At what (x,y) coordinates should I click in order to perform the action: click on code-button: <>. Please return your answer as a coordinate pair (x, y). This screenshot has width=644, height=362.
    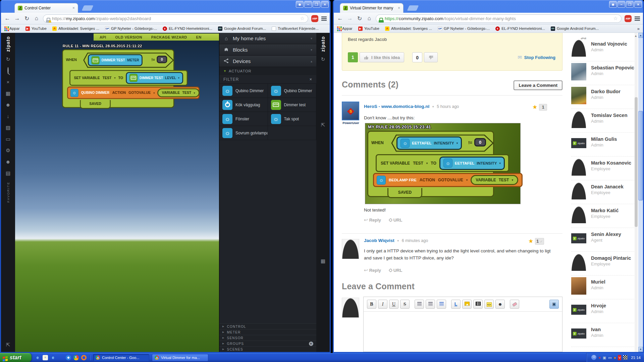
    Looking at the image, I should click on (489, 304).